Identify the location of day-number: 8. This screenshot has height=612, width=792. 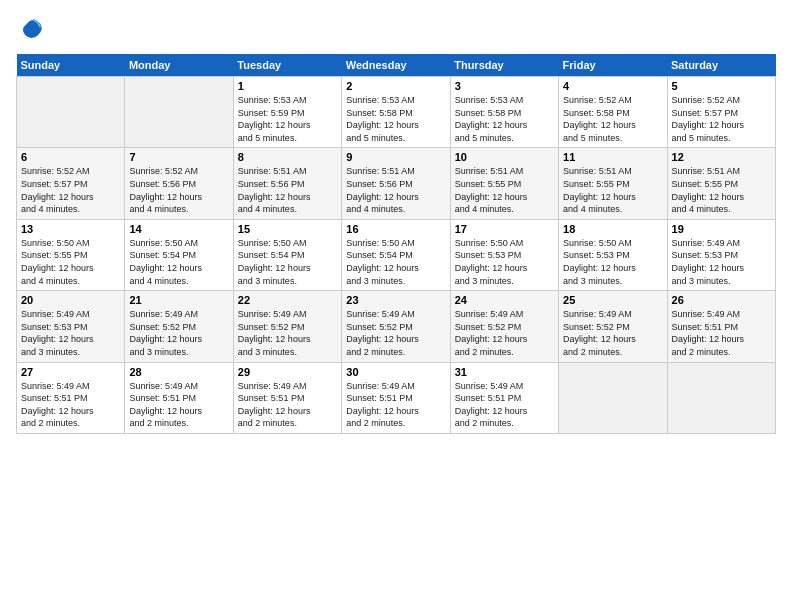
(288, 157).